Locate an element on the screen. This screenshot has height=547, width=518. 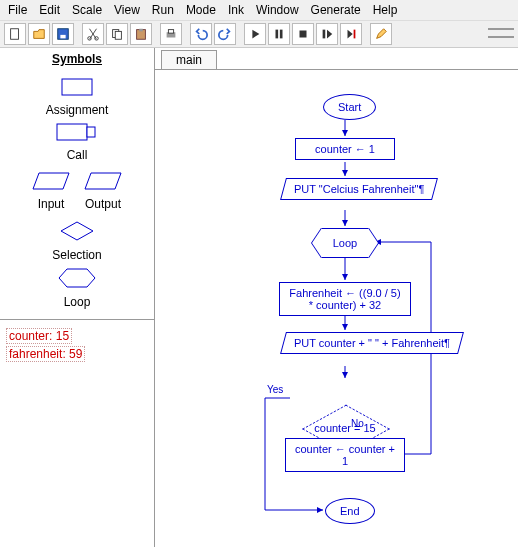
pause-icon is located at coordinates (279, 34).